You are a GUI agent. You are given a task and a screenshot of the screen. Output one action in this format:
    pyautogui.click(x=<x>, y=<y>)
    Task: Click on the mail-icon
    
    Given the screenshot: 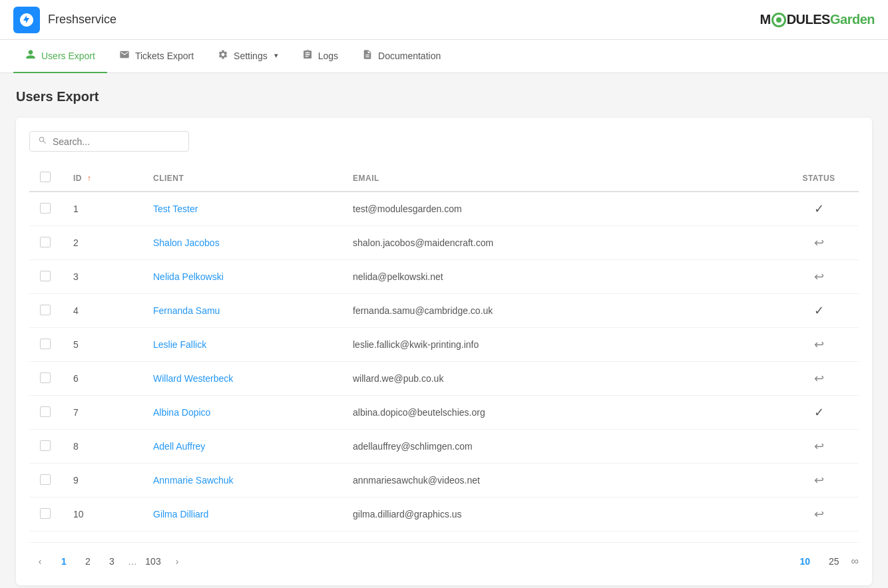 What is the action you would take?
    pyautogui.click(x=124, y=56)
    